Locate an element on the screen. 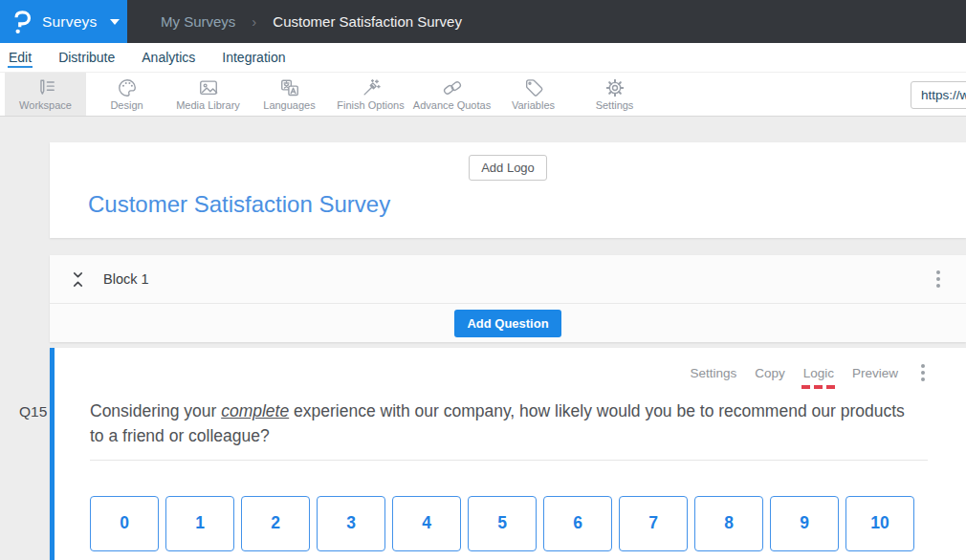 The width and height of the screenshot is (966, 560). survey-title: Customer Satisfaction Survey is located at coordinates (508, 205).